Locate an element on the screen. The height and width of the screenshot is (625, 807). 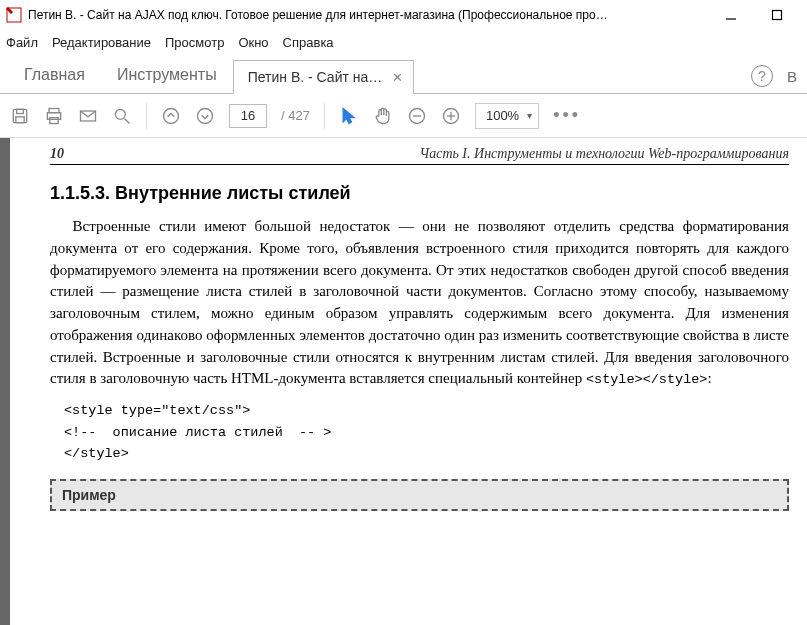
pdf-app-icon is located at coordinates (14, 15).